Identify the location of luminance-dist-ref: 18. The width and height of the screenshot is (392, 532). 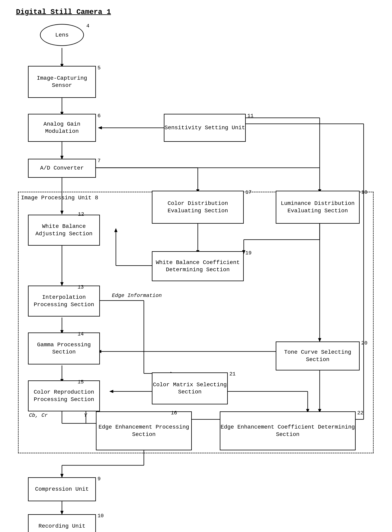
(364, 192).